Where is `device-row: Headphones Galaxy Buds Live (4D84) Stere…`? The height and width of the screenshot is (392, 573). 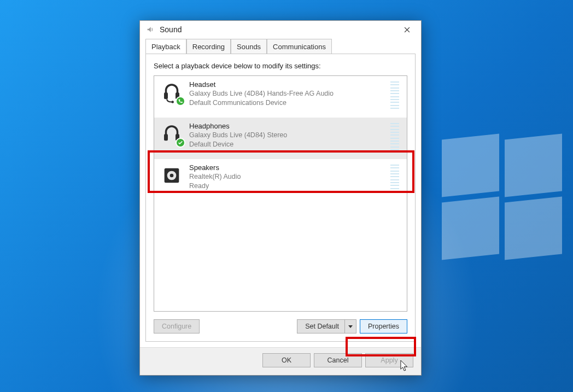
device-row: Headphones Galaxy Buds Live (4D84) Stere… is located at coordinates (280, 138).